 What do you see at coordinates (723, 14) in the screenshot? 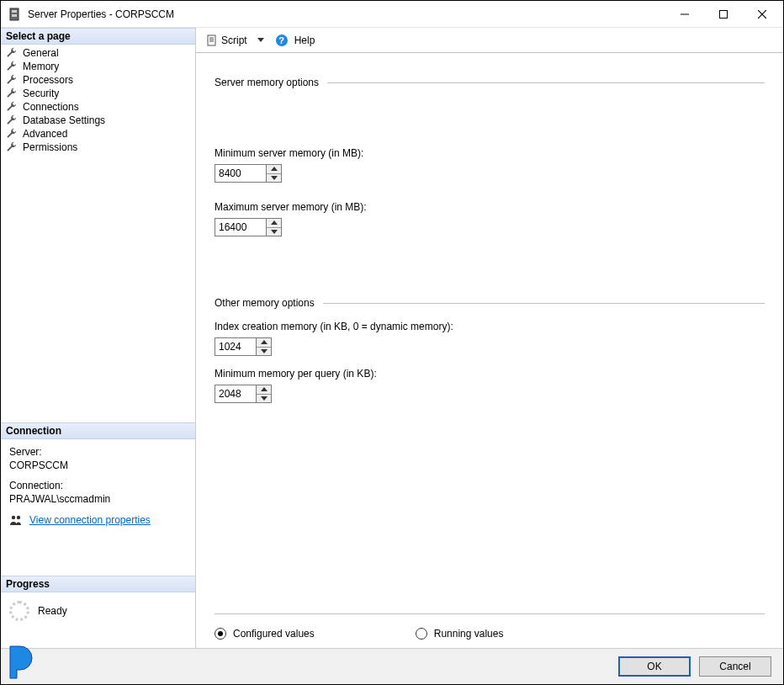
I see `maximize-button` at bounding box center [723, 14].